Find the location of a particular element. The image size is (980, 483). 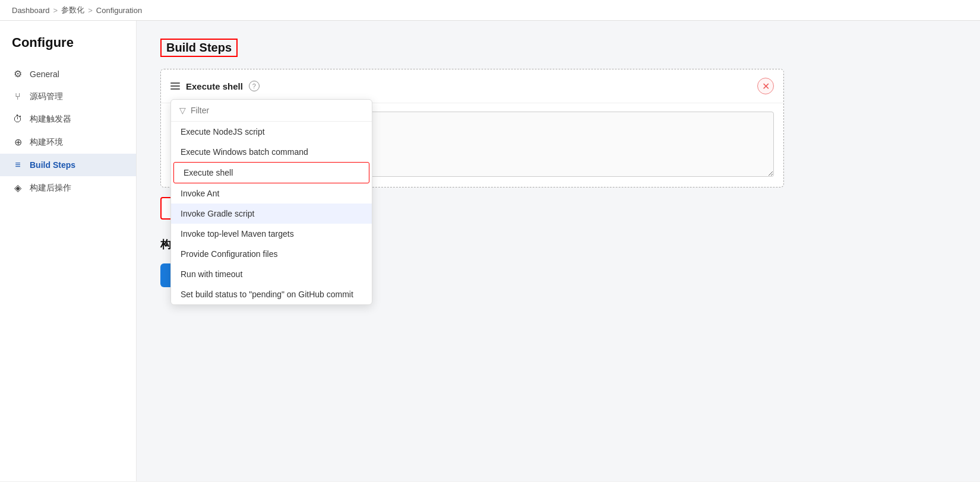

configure-title: Configure is located at coordinates (68, 49).